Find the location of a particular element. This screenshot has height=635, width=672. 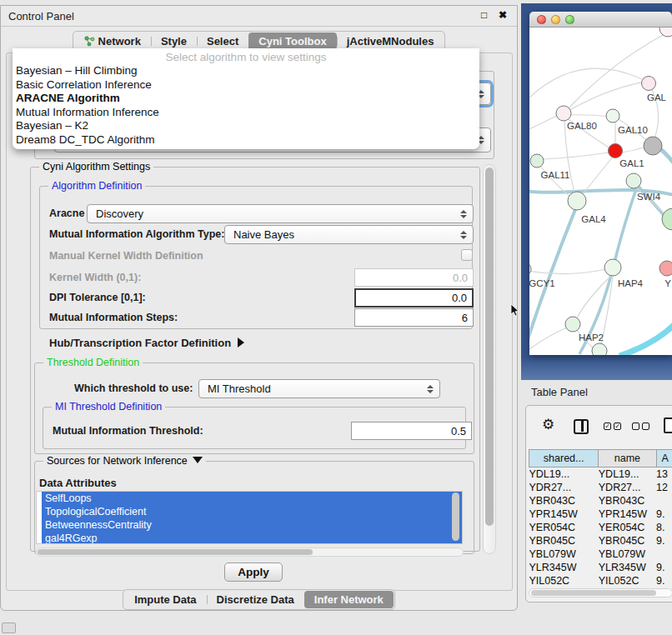

table-row: YPR145WYPR145W9. is located at coordinates (600, 514).